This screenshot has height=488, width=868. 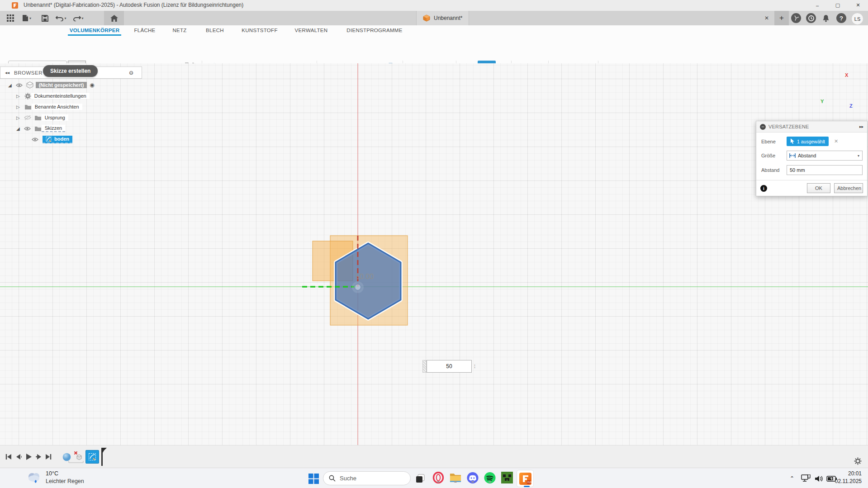 What do you see at coordinates (9, 457) in the screenshot?
I see `go-to-start-icon` at bounding box center [9, 457].